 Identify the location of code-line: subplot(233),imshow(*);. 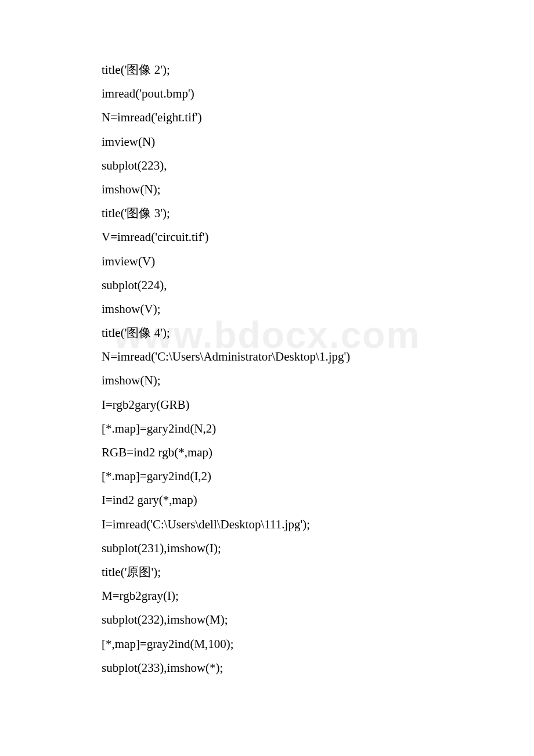
(267, 668).